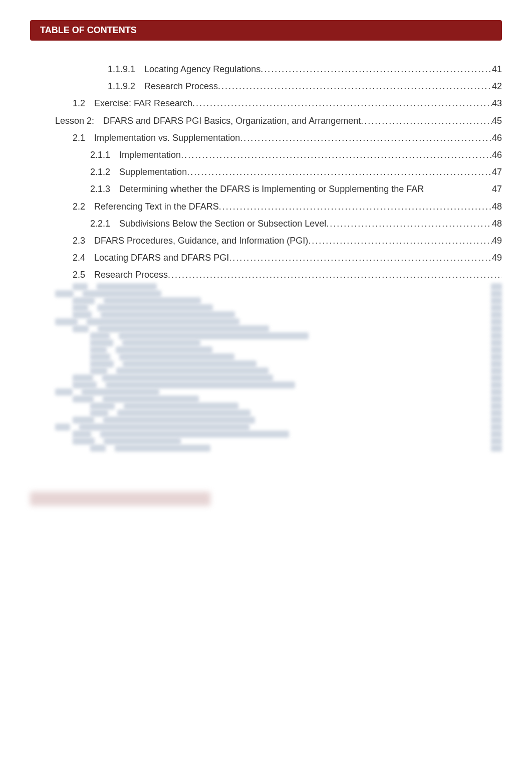 The width and height of the screenshot is (532, 780). Describe the element at coordinates (266, 69) in the screenshot. I see `toc-row: 1.1.9.1Locating Agency Regulations41` at that location.